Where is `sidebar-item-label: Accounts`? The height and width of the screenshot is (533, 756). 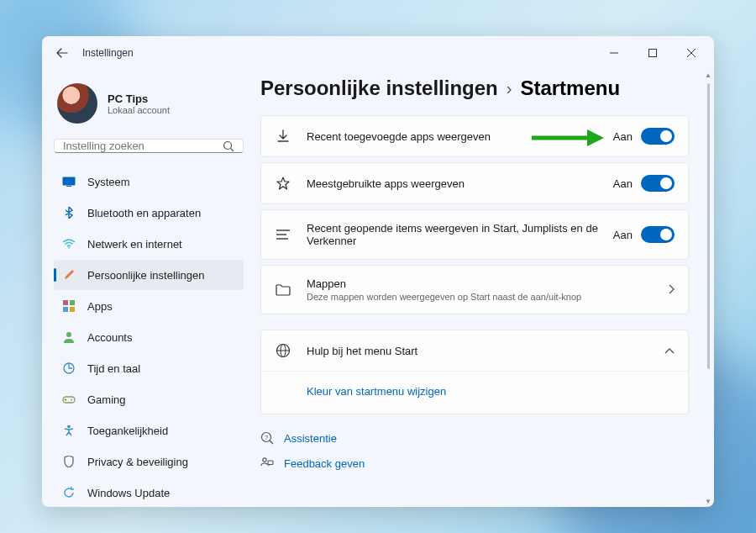 sidebar-item-label: Accounts is located at coordinates (109, 338).